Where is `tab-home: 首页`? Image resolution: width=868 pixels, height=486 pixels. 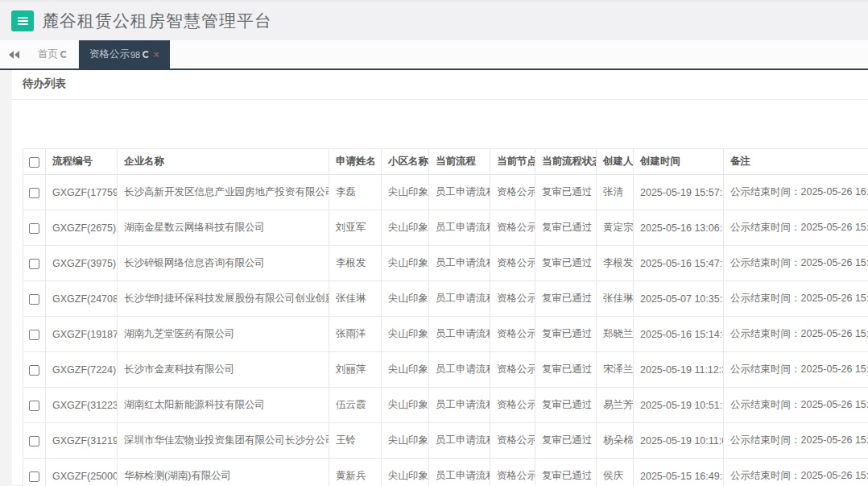 tab-home: 首页 is located at coordinates (53, 55).